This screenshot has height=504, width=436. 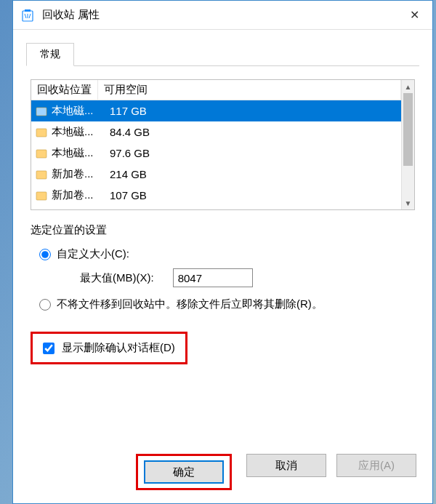 What do you see at coordinates (251, 175) in the screenshot?
I see `row-space: 214 GB` at bounding box center [251, 175].